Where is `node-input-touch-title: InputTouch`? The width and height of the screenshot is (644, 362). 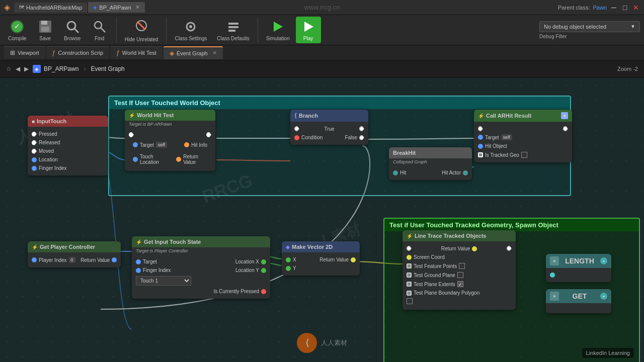 node-input-touch-title: InputTouch is located at coordinates (51, 121).